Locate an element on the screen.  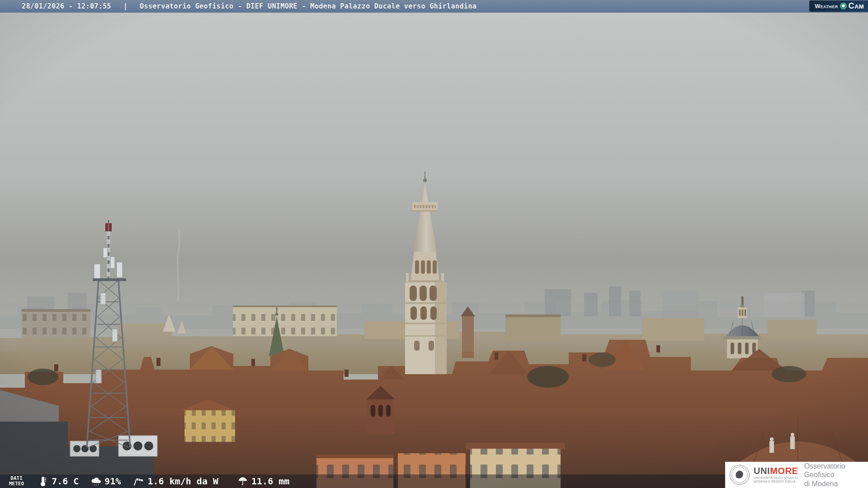
temperature-readout: 7.6 C is located at coordinates (58, 481).